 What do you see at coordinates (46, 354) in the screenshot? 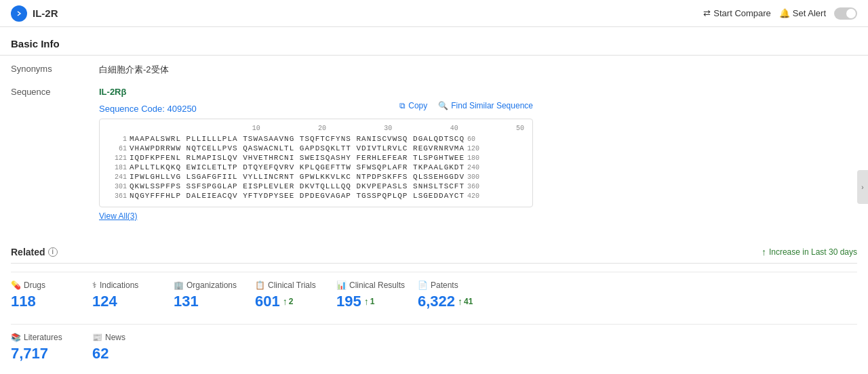
I see `stat-value-literatures: 7,717` at bounding box center [46, 354].